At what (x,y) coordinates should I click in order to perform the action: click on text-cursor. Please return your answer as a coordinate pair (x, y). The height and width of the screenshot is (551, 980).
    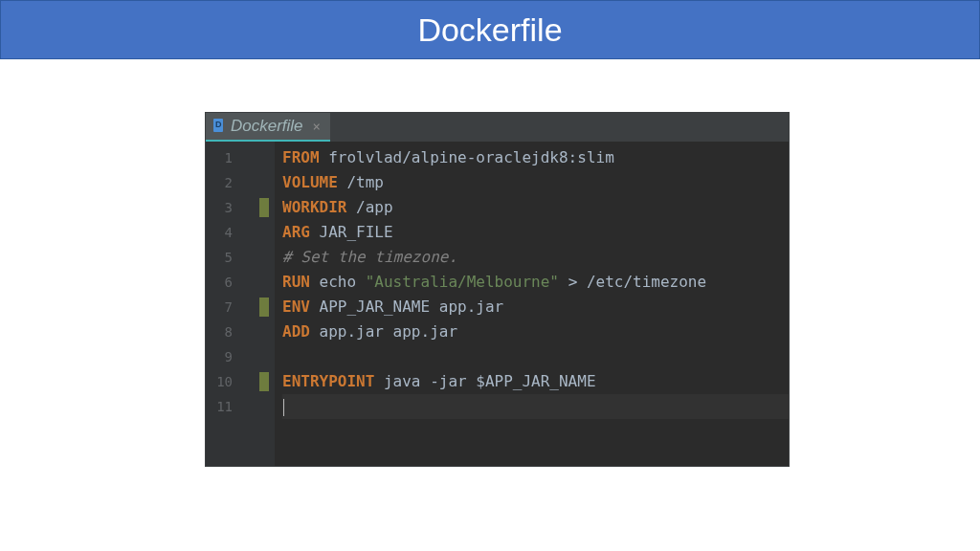
    Looking at the image, I should click on (283, 408).